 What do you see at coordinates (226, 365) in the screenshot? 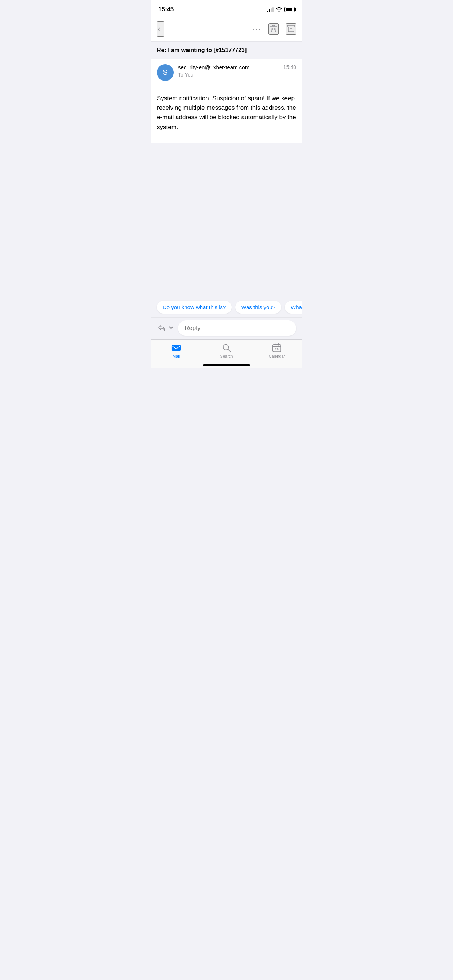
I see `home-bar` at bounding box center [226, 365].